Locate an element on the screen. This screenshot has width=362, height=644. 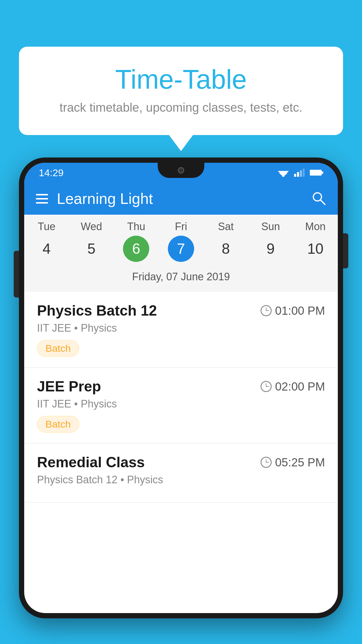
schedule-item-1-badge: Batch is located at coordinates (58, 348).